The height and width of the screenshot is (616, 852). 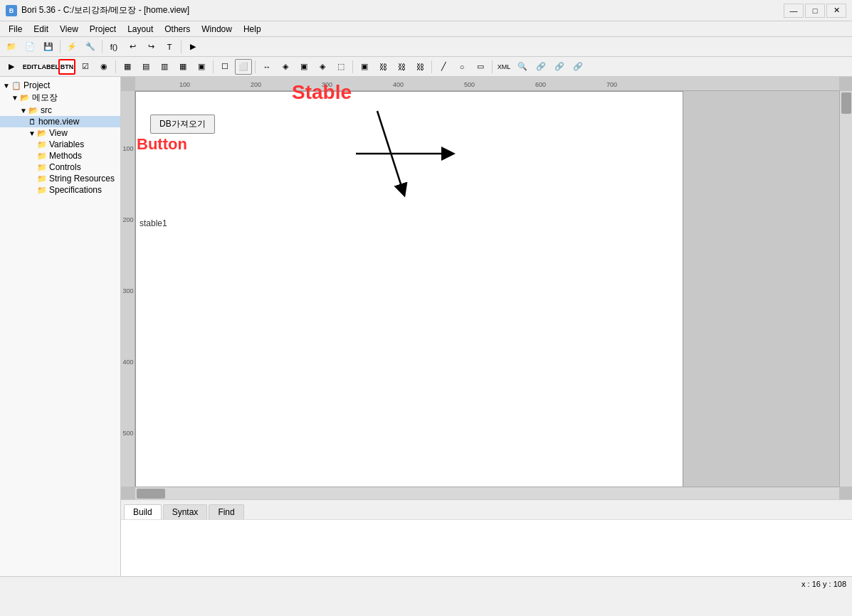 I want to click on comp-circle: ○, so click(x=462, y=67).